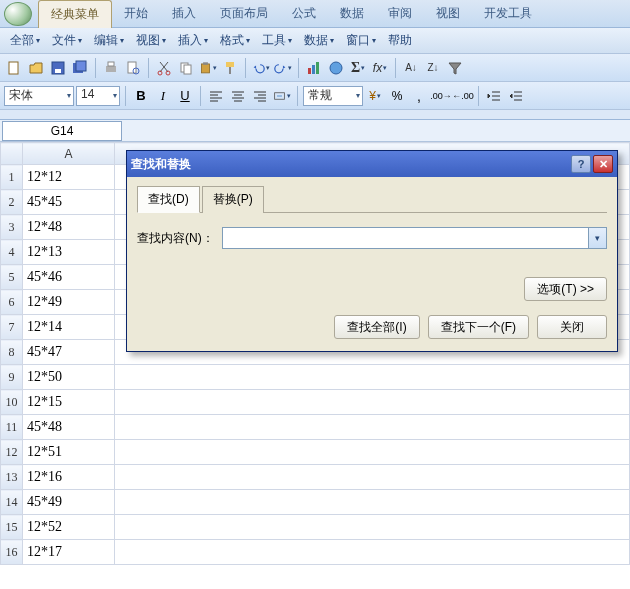 Image resolution: width=630 pixels, height=589 pixels. What do you see at coordinates (572, 327) in the screenshot?
I see `close-button: 关闭` at bounding box center [572, 327].